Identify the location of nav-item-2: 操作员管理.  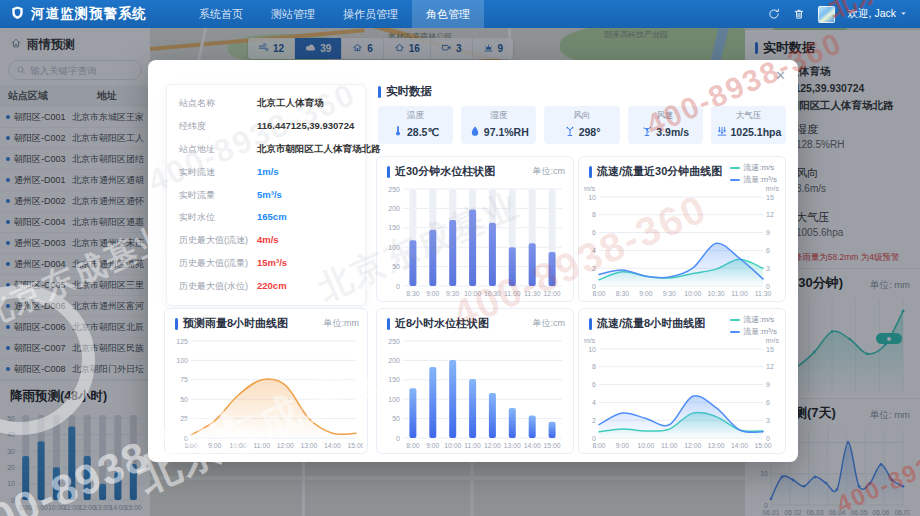
(370, 14).